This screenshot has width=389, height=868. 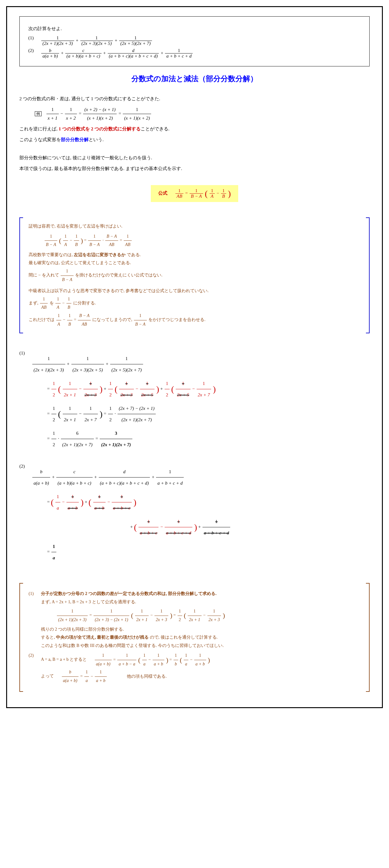 I want to click on solution-1: (1) 1(2x + 1)(2x + 3) + 1(2x + 3)(2x + 5…, so click(x=194, y=402).